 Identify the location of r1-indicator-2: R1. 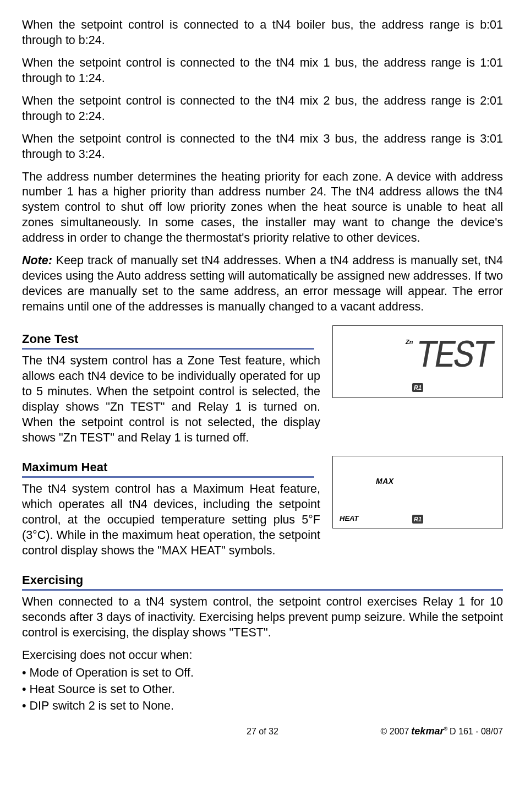
(418, 519).